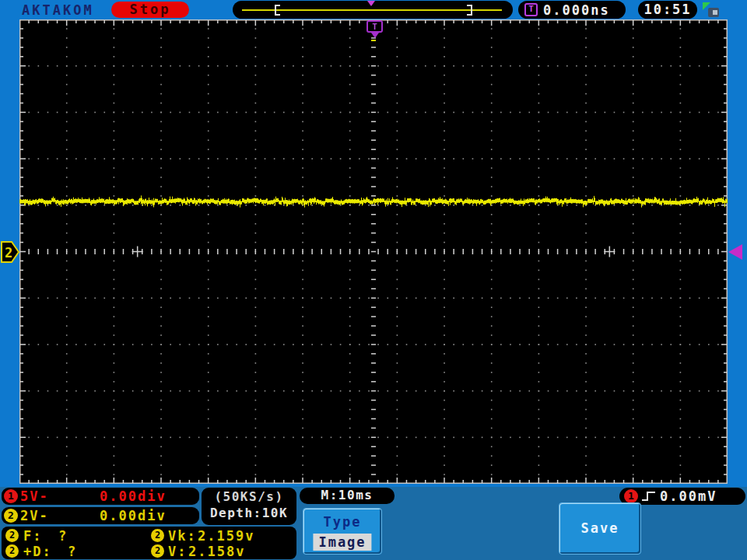  Describe the element at coordinates (249, 496) in the screenshot. I see `sample-rate: (50KS/s)` at that location.